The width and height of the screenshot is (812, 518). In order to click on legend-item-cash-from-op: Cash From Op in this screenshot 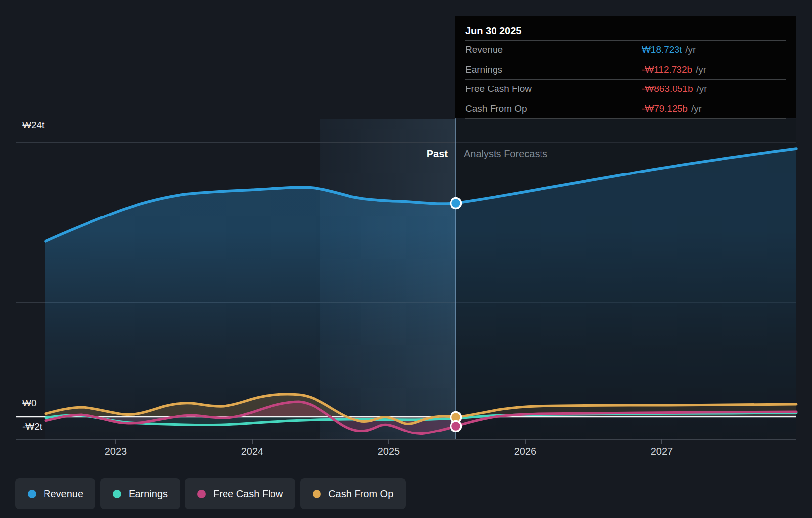, I will do `click(353, 494)`.